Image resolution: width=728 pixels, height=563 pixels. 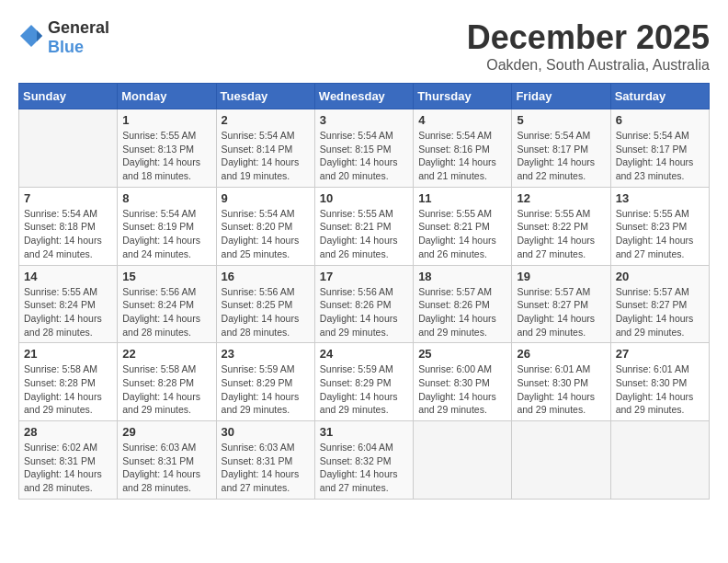 I want to click on calendar-day-cell: 1Sunrise: 5:55 AM Sunset: 8:13 PM Daylig…, so click(x=167, y=149).